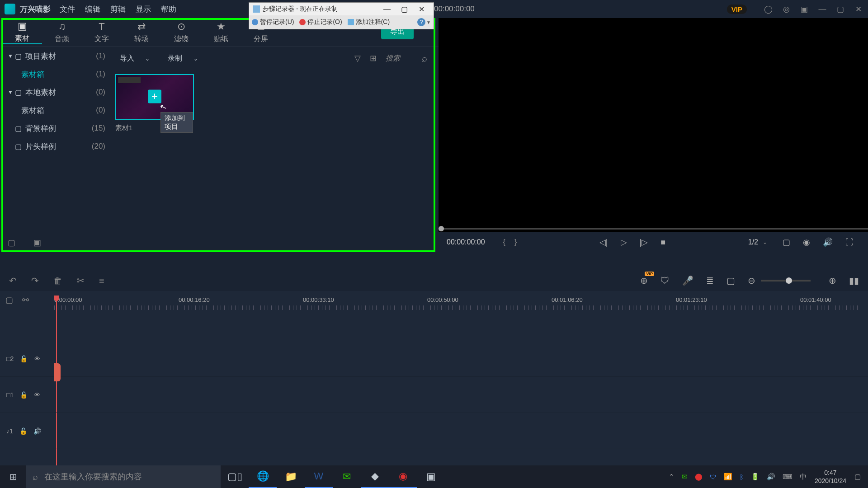 The height and width of the screenshot is (488, 868). I want to click on tab-sticker: ★ 贴纸, so click(221, 33).